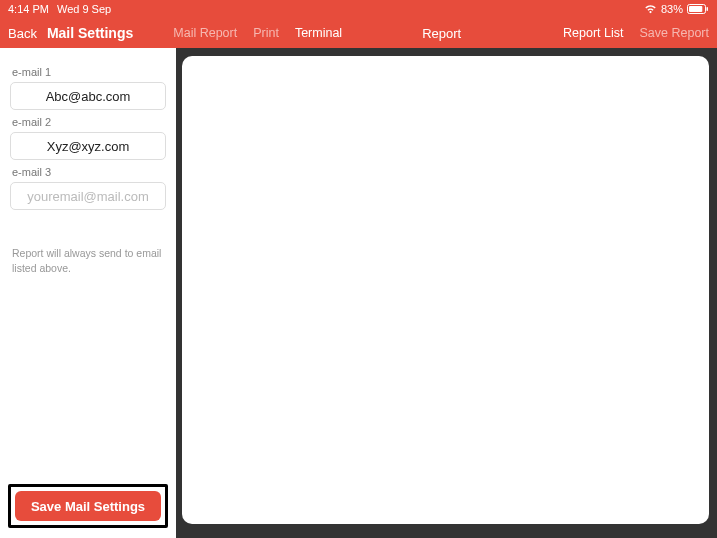 The image size is (717, 538). I want to click on header-bar: Back Mail Settings Mail Report Print Ter…, so click(358, 33).